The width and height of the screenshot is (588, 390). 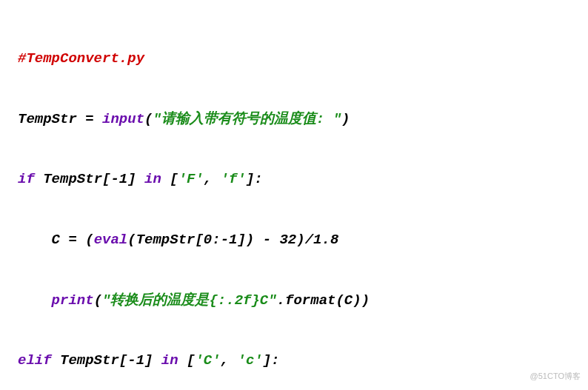 I want to click on expr-f-to-c: (TempStr[0:-1]) - 32)/1.8, so click(x=233, y=240).